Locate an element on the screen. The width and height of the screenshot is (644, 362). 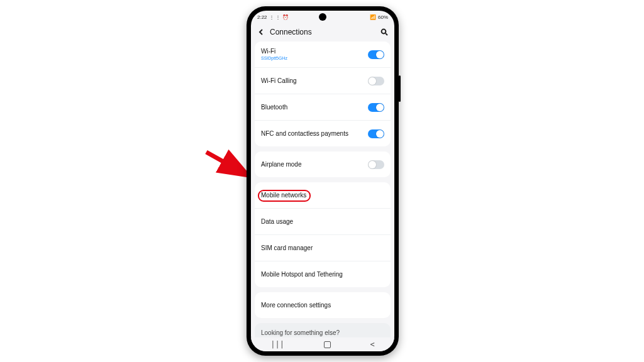
alarm-icon: ⏰ is located at coordinates (286, 18).